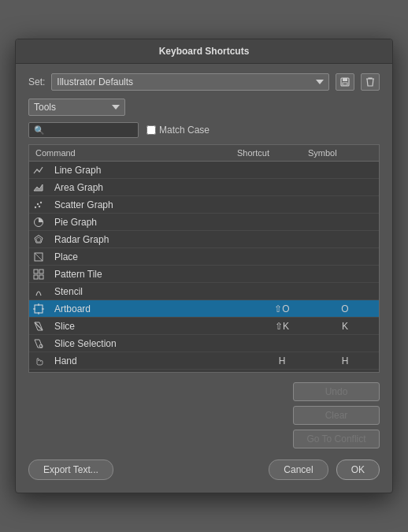 The height and width of the screenshot is (532, 408). Describe the element at coordinates (345, 326) in the screenshot. I see `row-symbol: K` at that location.